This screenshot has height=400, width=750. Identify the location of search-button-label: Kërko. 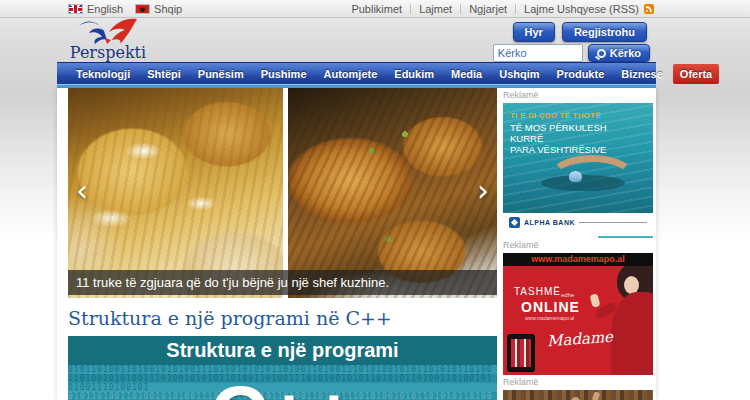
(626, 53).